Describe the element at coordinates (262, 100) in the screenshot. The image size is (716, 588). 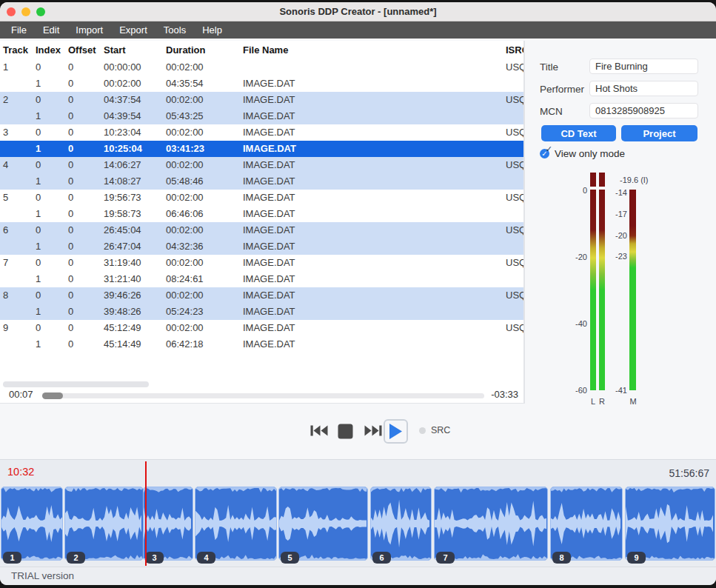
I see `table-row: 2 0 0 04:37:54 00:02:00 IMAGE.DAT USQ` at that location.